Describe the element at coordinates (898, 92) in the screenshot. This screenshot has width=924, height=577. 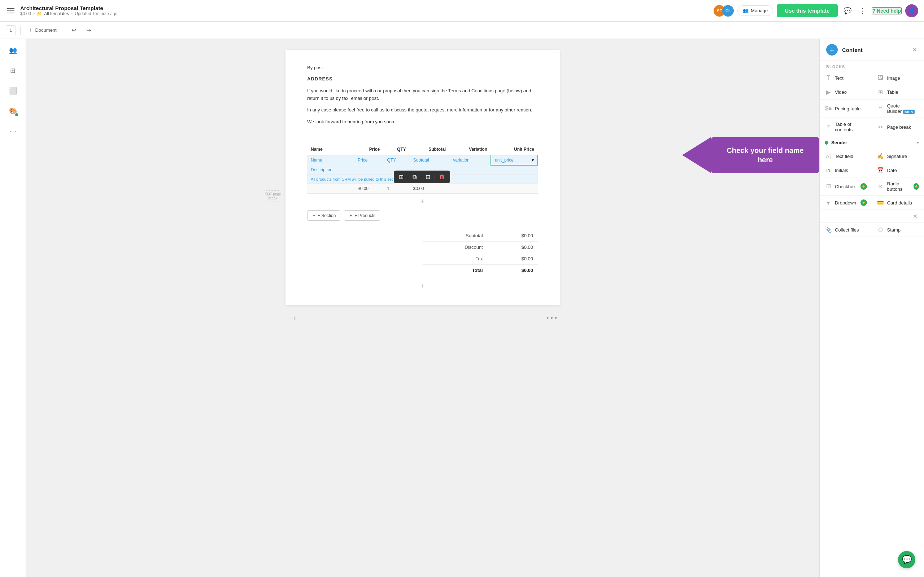
I see `block-table: ⊞ Table` at that location.